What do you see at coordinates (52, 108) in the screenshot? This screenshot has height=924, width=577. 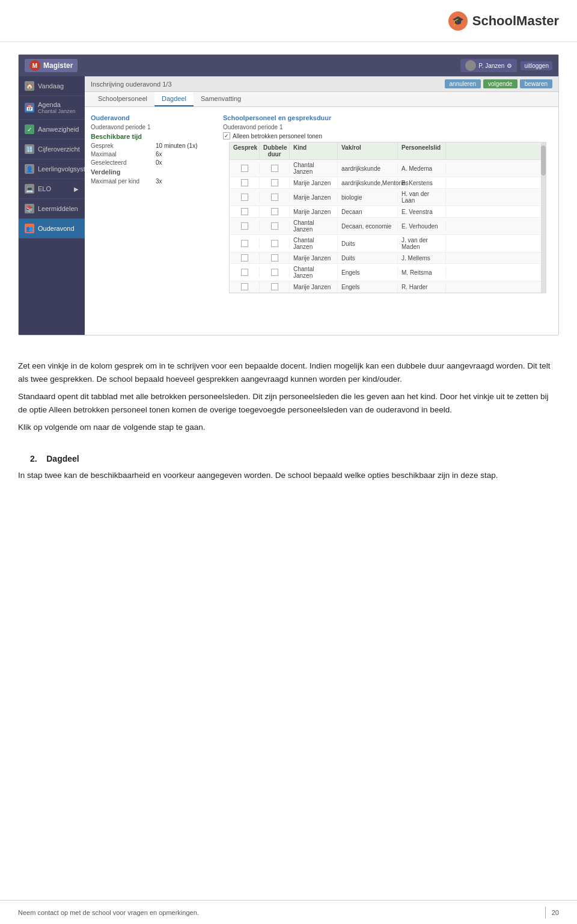 I see `sidebar-item-agenda: 📅 Agenda Chantal Janzen` at bounding box center [52, 108].